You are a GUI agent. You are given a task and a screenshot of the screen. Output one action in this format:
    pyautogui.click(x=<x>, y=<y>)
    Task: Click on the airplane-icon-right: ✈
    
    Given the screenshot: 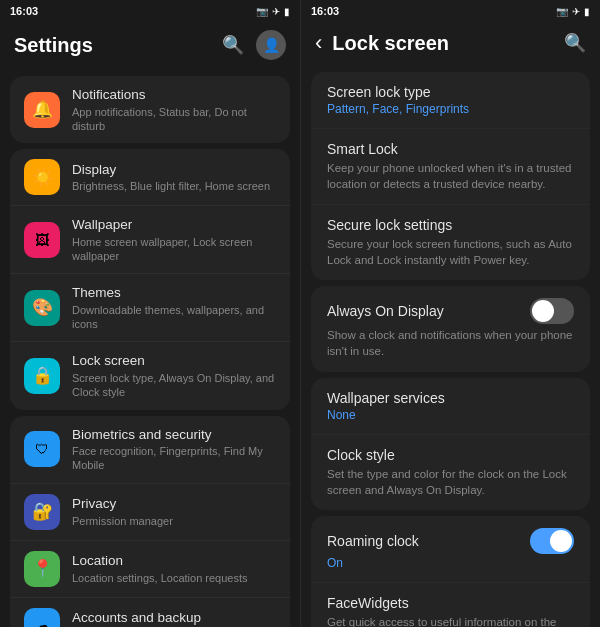 What is the action you would take?
    pyautogui.click(x=576, y=12)
    